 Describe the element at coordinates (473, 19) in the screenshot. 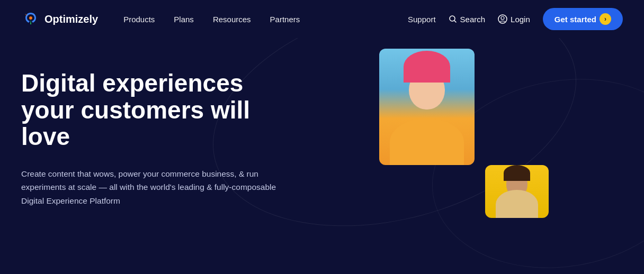

I see `search-label: Search` at that location.